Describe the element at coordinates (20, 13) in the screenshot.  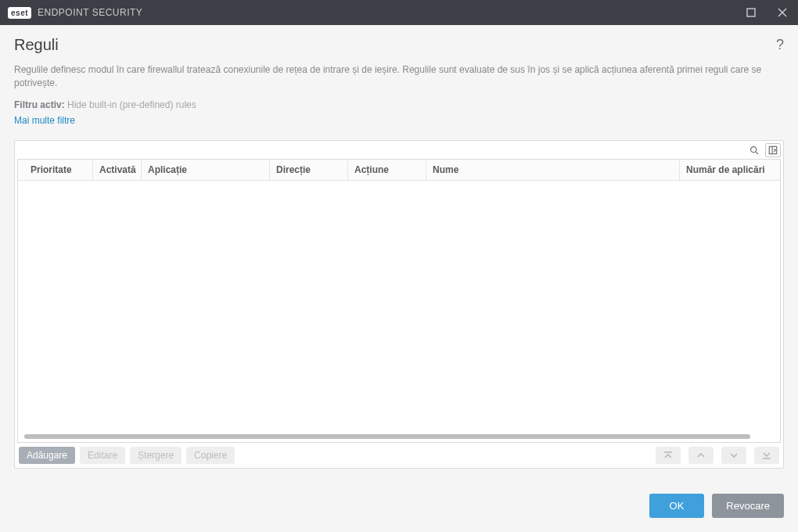
I see `brand-logo: eset` at that location.